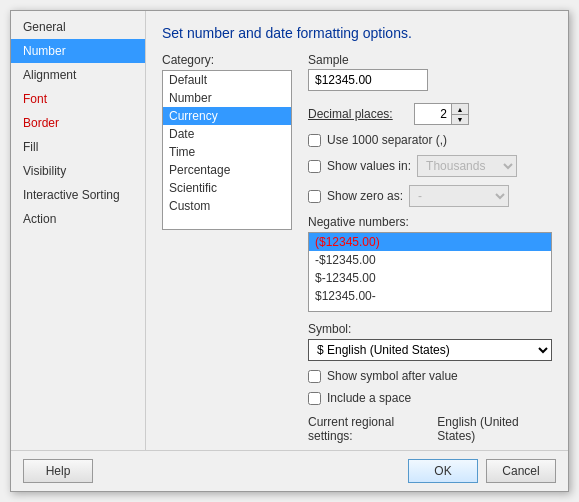 The image size is (579, 502). What do you see at coordinates (314, 140) in the screenshot?
I see `use-1000-separator-checkbox` at bounding box center [314, 140].